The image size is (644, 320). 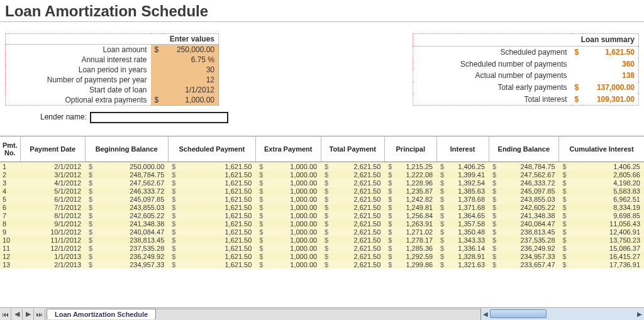 I want to click on cell-begin: 246,333.72, so click(x=131, y=191).